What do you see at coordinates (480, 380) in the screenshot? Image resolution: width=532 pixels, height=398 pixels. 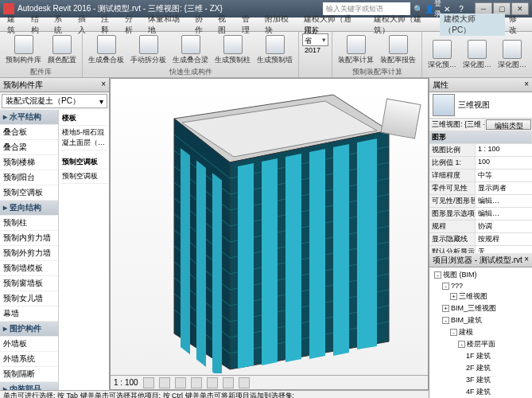 I see `browser-node: 3F 建筑` at bounding box center [480, 380].